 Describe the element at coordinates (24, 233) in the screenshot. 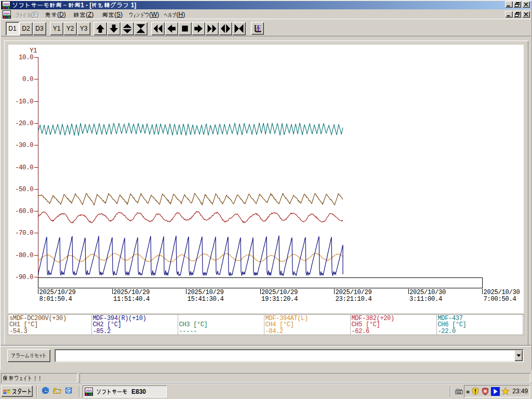

I see `svg-text: -70.0` at that location.